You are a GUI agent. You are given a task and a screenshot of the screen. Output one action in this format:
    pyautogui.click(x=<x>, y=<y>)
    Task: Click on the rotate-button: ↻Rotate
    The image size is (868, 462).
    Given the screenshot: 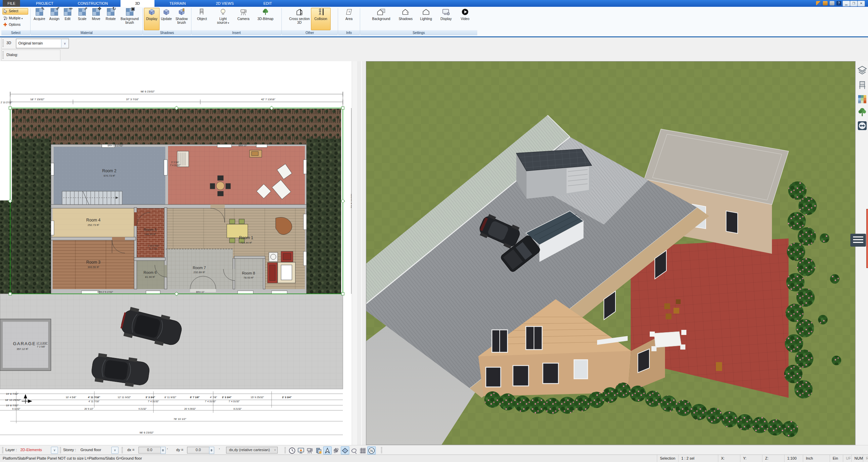 What is the action you would take?
    pyautogui.click(x=111, y=19)
    